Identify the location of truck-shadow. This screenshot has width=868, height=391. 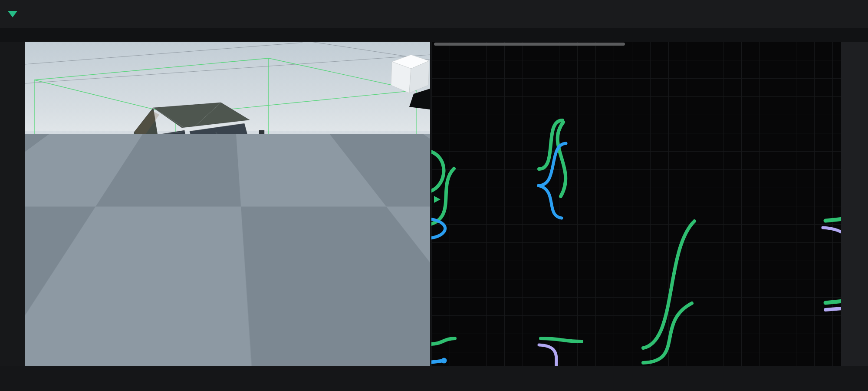
(216, 341).